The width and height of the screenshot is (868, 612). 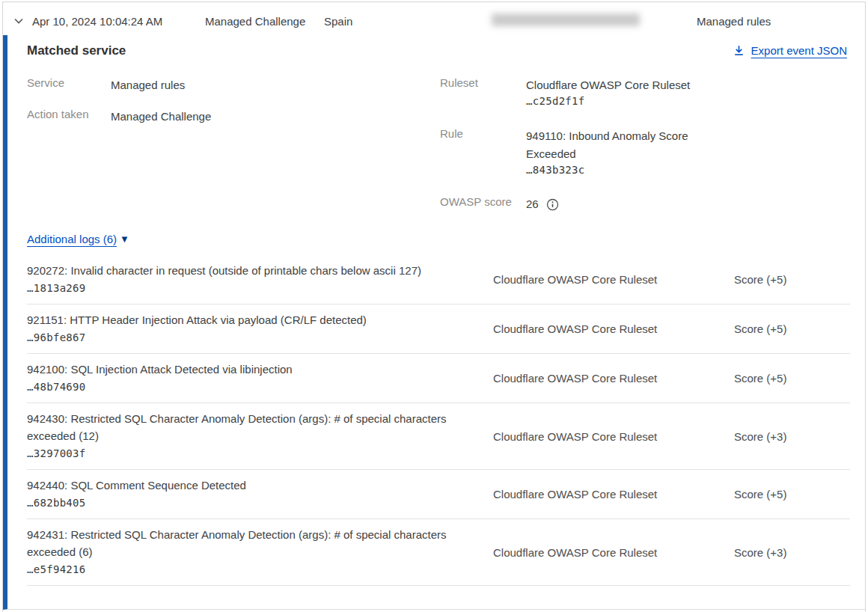 What do you see at coordinates (260, 570) in the screenshot?
I see `log-hash: …e5f94216` at bounding box center [260, 570].